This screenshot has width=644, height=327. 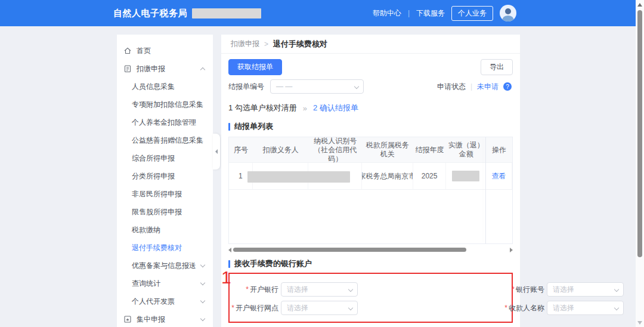 What do you see at coordinates (431, 13) in the screenshot?
I see `download-service-link: 下载服务` at bounding box center [431, 13].